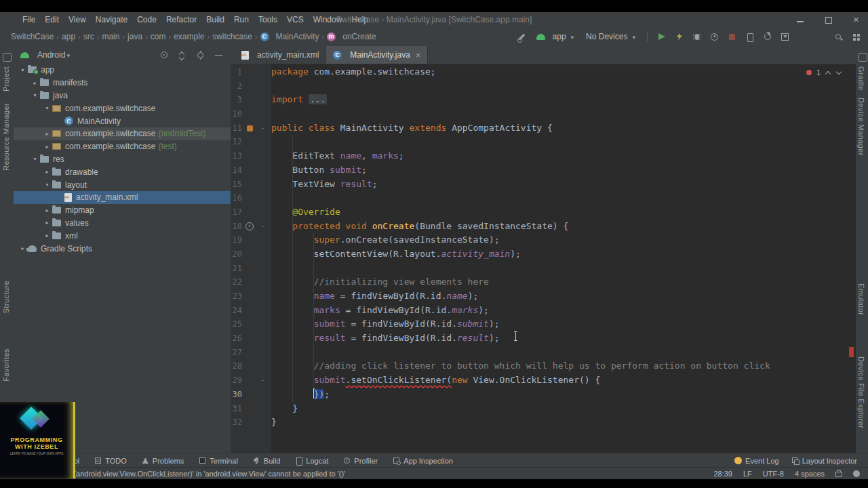 Image resolution: width=868 pixels, height=488 pixels. Describe the element at coordinates (236, 423) in the screenshot. I see `line-number: 32` at that location.